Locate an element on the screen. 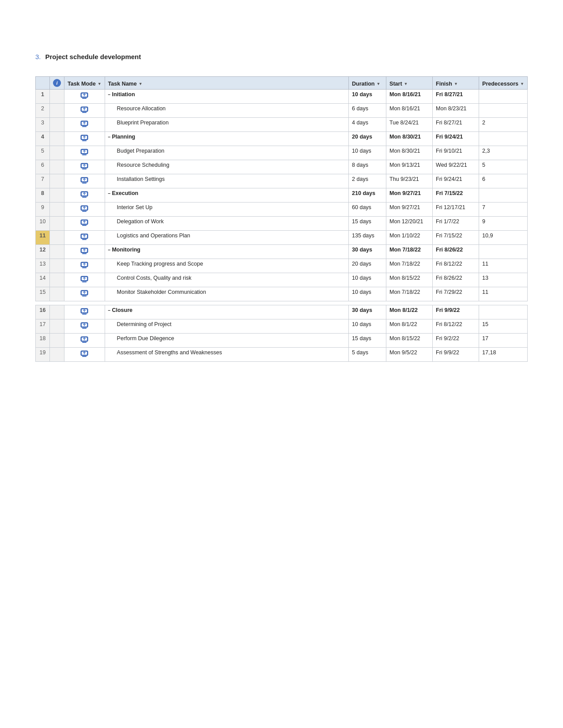 The height and width of the screenshot is (728, 563). start-cell: Mon 12/20/21 is located at coordinates (410, 224).